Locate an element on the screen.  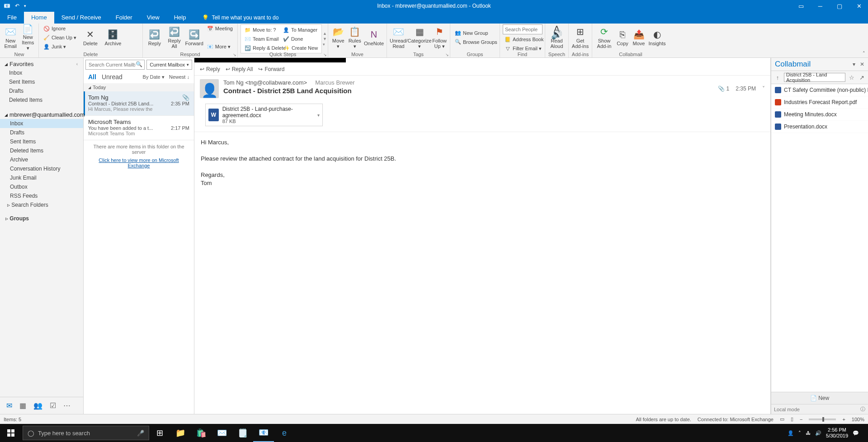
collab-close-icon: ✕ is located at coordinates (862, 64).